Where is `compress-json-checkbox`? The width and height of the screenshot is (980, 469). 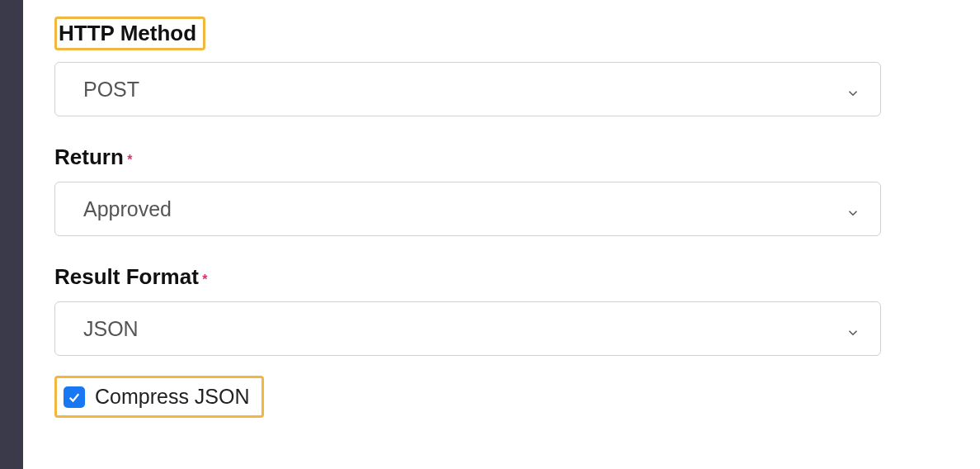
compress-json-checkbox is located at coordinates (74, 397).